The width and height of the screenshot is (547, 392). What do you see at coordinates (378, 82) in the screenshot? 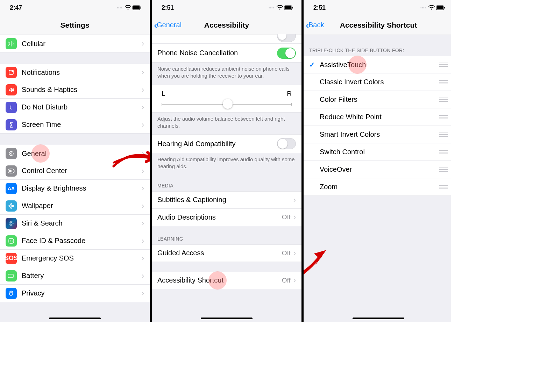
I see `option-label: Classic Invert Colors` at bounding box center [378, 82].